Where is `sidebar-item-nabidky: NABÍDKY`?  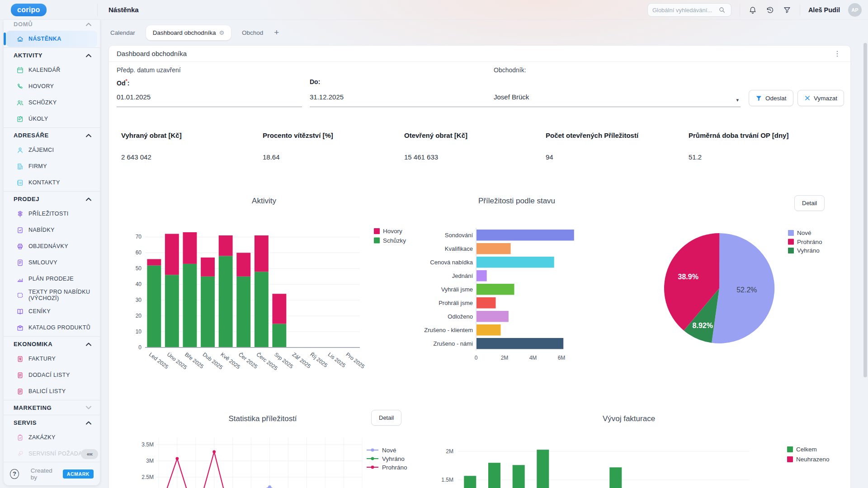
sidebar-item-nabidky: NABÍDKY is located at coordinates (52, 230).